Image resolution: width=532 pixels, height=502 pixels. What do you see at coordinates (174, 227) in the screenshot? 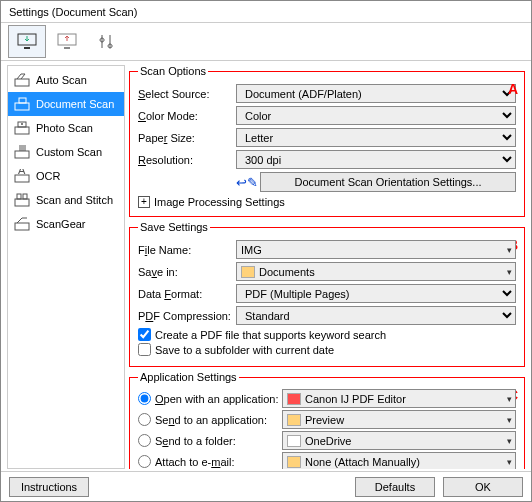
I see `save-settings-legend: Save Settings` at bounding box center [174, 227].